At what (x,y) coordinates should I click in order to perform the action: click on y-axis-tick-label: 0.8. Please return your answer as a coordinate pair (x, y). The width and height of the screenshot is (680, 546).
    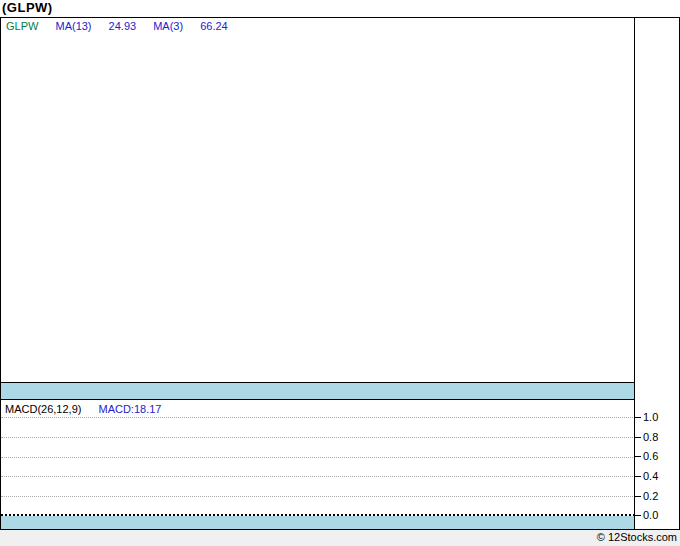
    Looking at the image, I should click on (650, 437).